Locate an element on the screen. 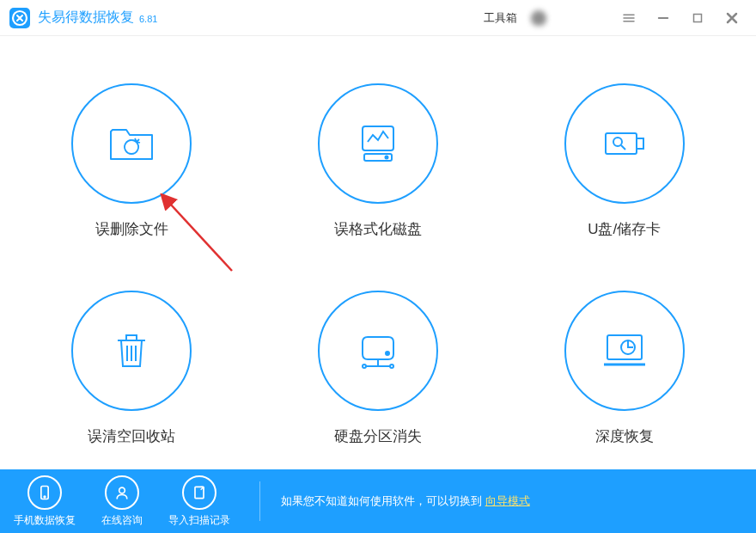  option-usb-card: U盘/储存卡 is located at coordinates (625, 162).